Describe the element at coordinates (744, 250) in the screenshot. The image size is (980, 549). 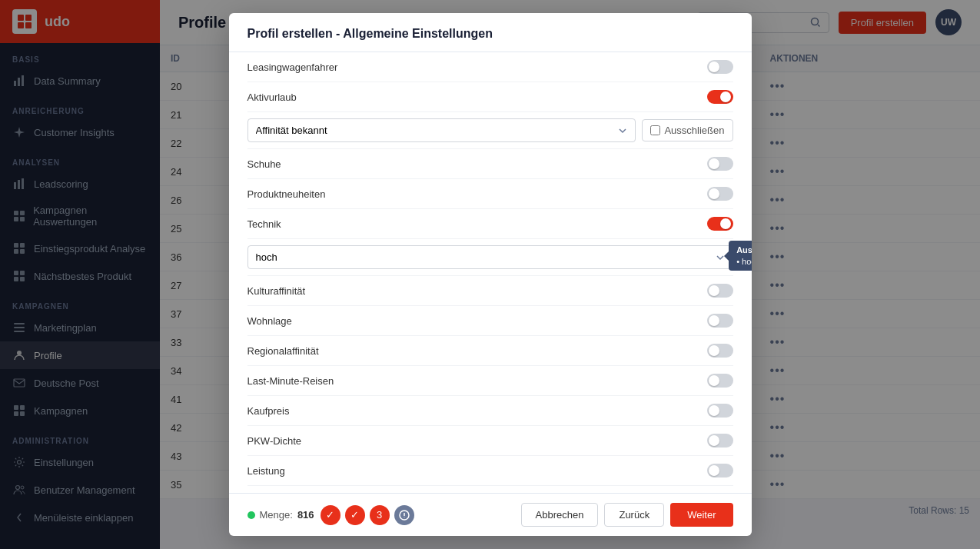
I see `tooltip-title: Ausgewählte Merkmale:` at that location.